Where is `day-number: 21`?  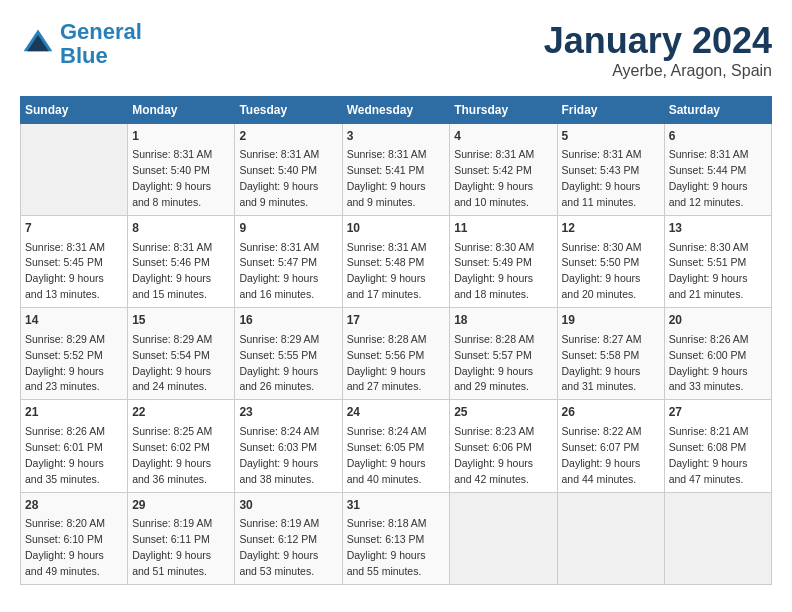 day-number: 21 is located at coordinates (74, 412).